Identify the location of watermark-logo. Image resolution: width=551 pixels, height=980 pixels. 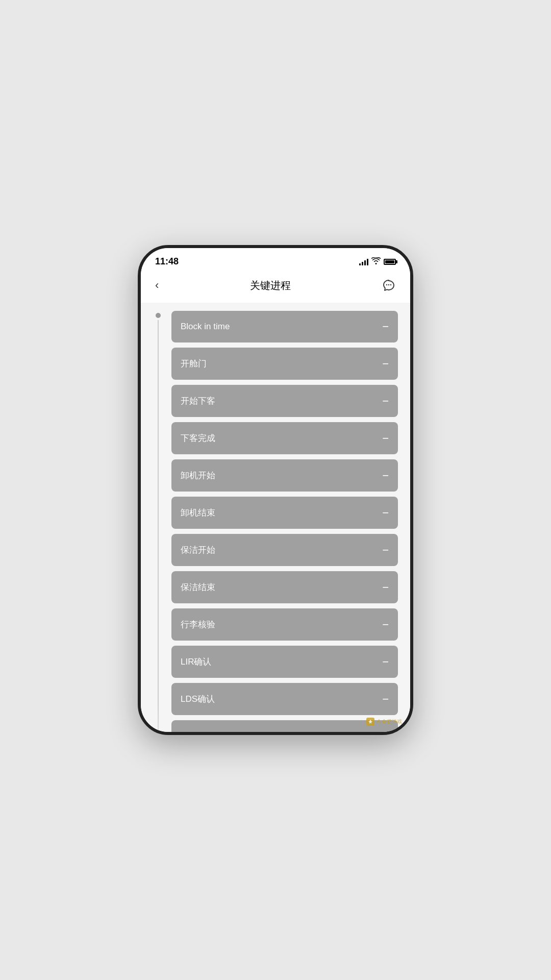
(370, 722).